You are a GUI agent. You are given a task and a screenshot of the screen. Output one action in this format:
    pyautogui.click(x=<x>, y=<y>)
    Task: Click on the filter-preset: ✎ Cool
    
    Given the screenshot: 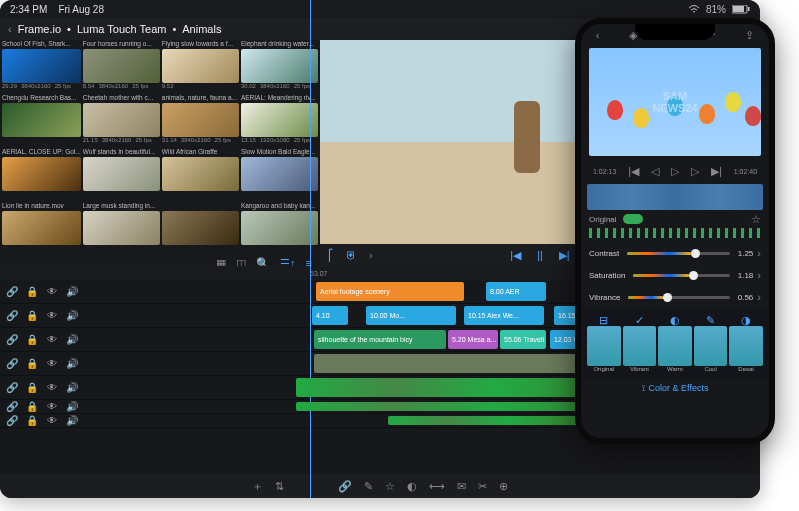 What is the action you would take?
    pyautogui.click(x=711, y=344)
    